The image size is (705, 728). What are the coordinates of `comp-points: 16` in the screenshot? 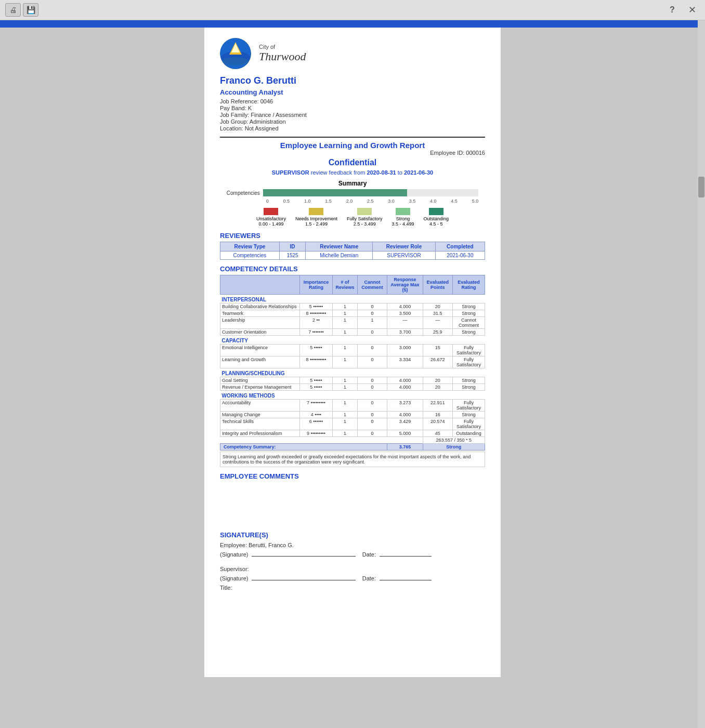 It's located at (438, 415).